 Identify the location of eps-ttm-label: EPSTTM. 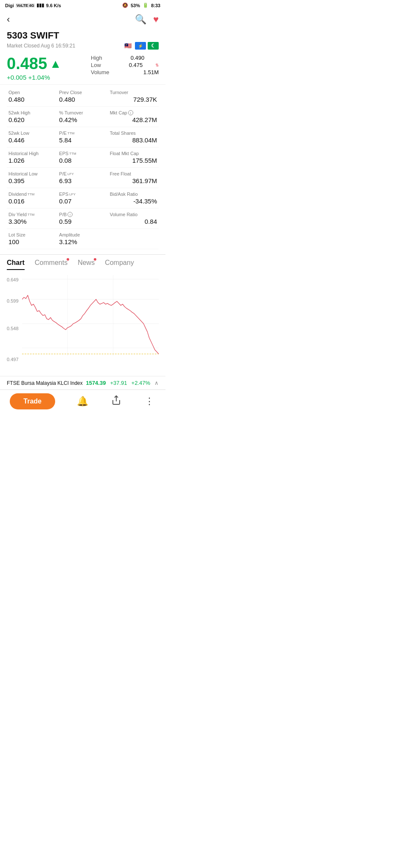
(82, 153).